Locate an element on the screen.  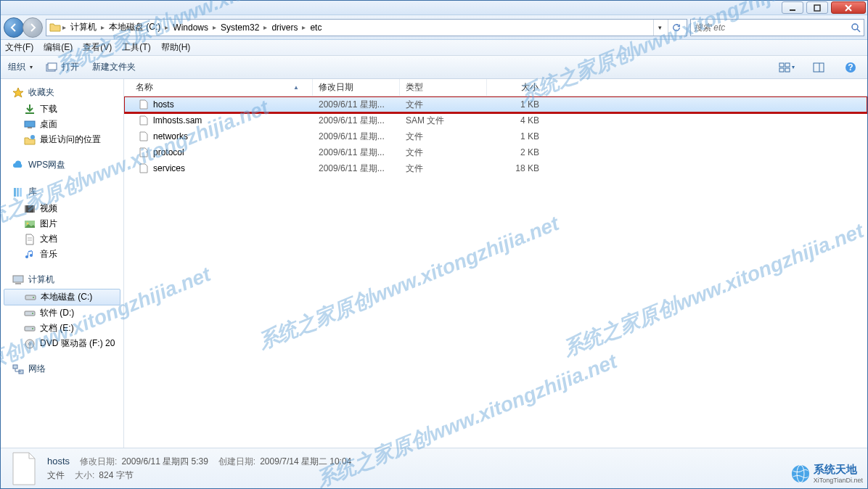
sidebar-favorites-header: 收藏夹 is located at coordinates (62, 93).